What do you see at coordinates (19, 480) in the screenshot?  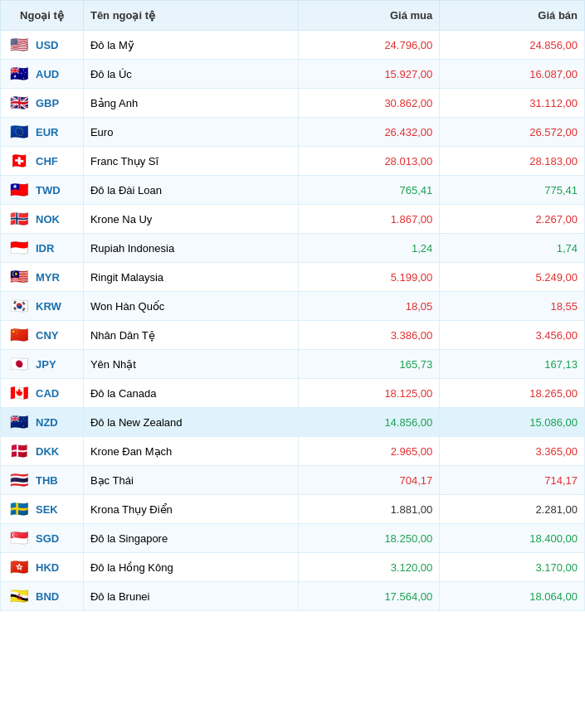 I see `flag-icon: 🇹🇭` at bounding box center [19, 480].